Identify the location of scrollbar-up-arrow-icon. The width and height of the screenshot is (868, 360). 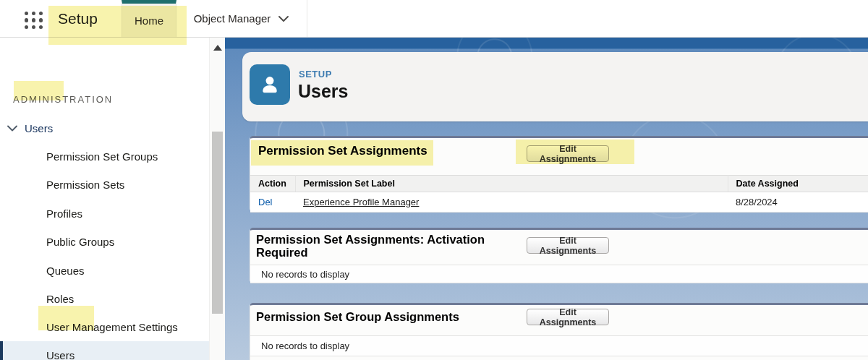
(217, 48).